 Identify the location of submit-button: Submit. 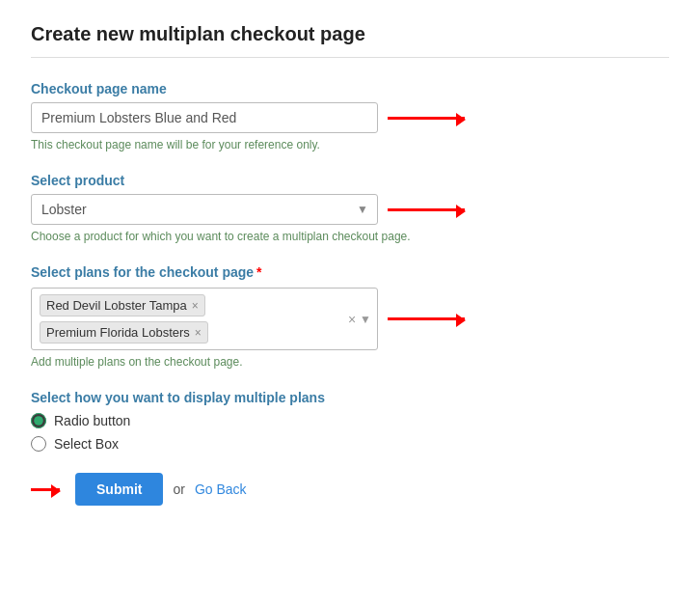
(120, 489).